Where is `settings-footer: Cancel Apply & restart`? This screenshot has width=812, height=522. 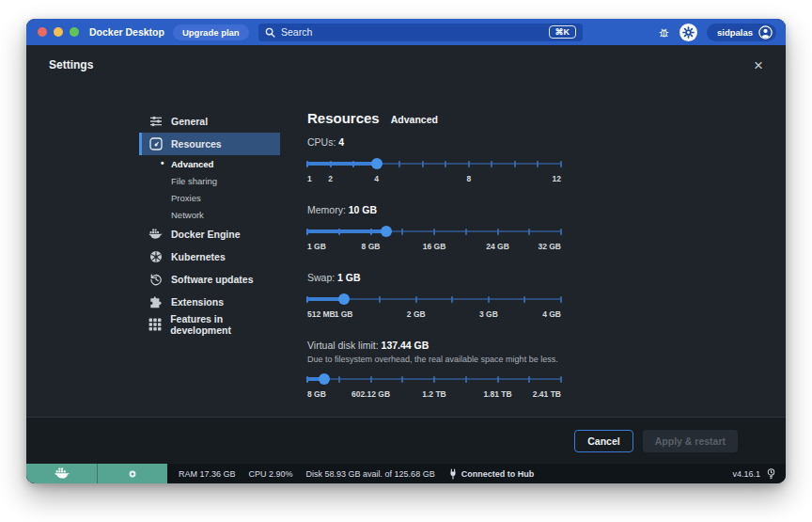
settings-footer: Cancel Apply & restart is located at coordinates (406, 440).